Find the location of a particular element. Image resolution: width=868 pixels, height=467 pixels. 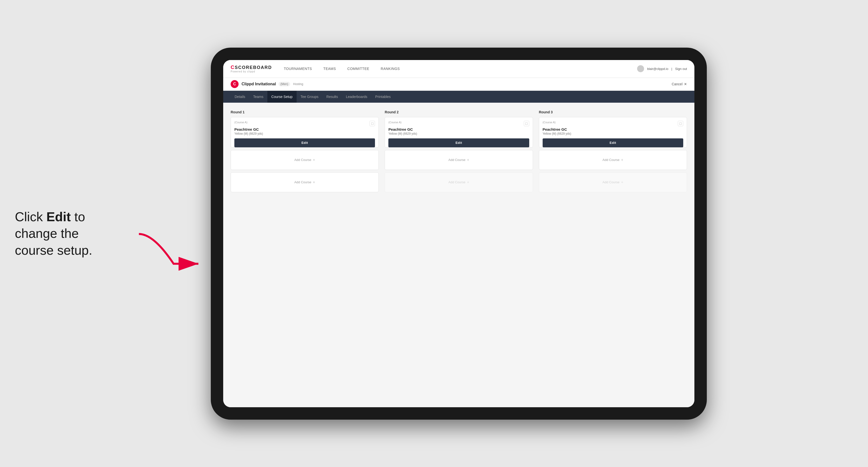

round-1-add-course-1: Add Course + is located at coordinates (305, 160).